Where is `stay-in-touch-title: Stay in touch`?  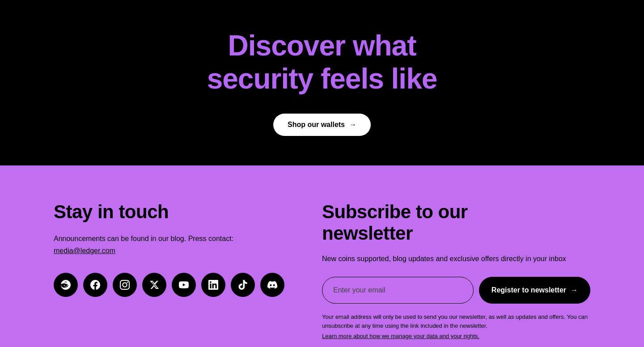
stay-in-touch-title: Stay in touch is located at coordinates (188, 212).